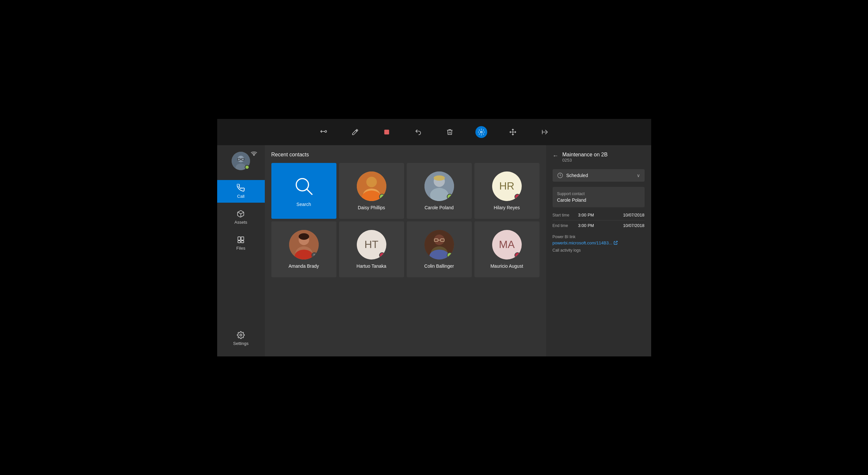  Describe the element at coordinates (241, 161) in the screenshot. I see `user-avatar-container` at that location.